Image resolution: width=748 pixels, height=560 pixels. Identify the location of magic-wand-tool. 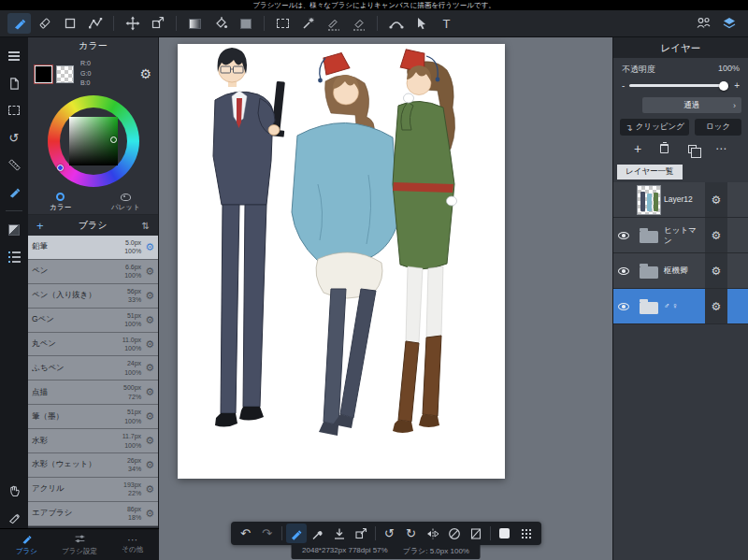
(309, 23).